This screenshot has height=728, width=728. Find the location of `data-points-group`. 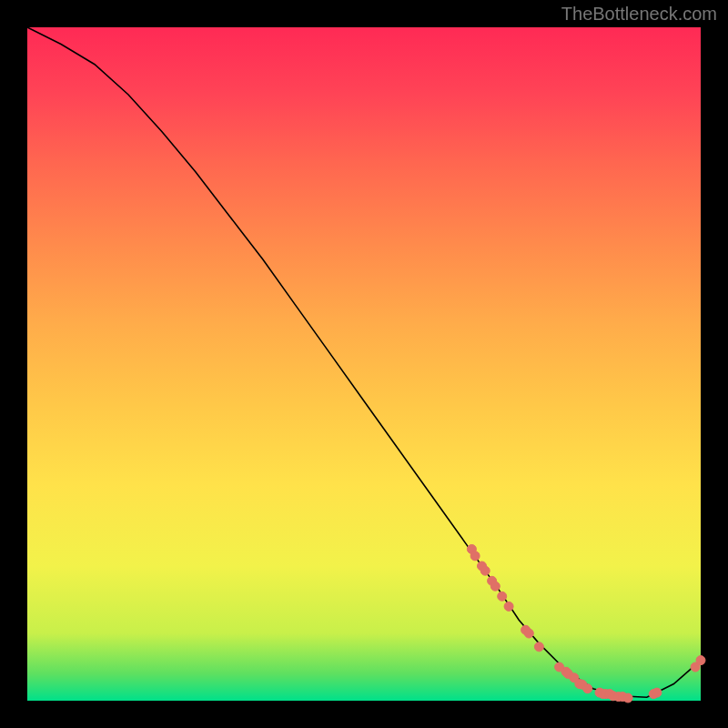

data-points-group is located at coordinates (586, 624).